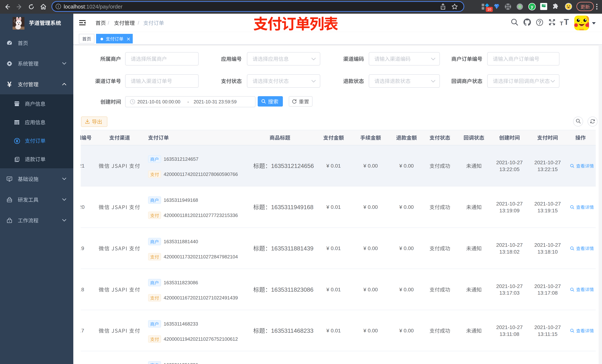 The image size is (602, 364). Describe the element at coordinates (532, 7) in the screenshot. I see `svg-text: y` at that location.